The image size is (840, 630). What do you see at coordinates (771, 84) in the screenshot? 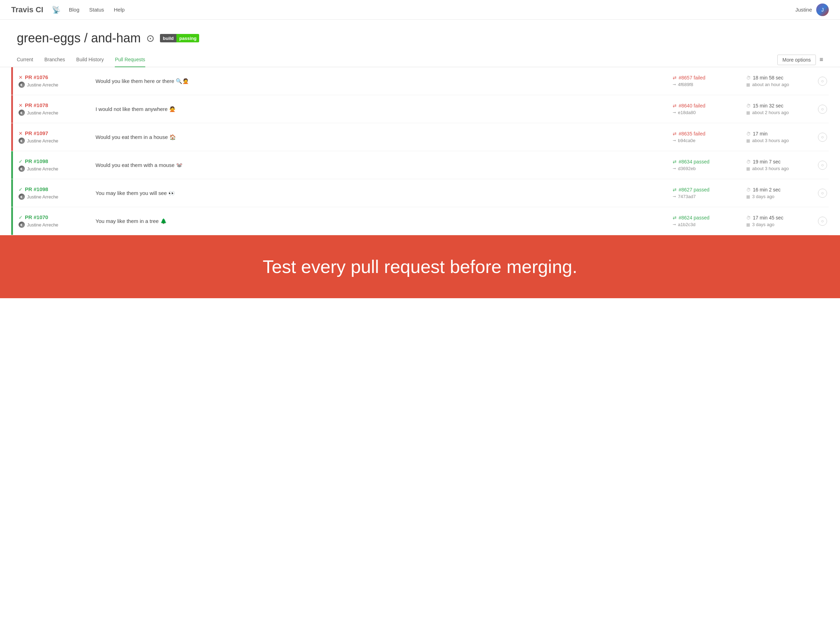
I see `ago-value: about an hour ago` at bounding box center [771, 84].